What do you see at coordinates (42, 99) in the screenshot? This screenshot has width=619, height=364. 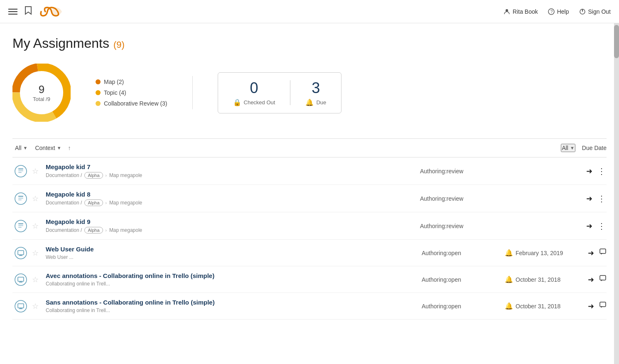 I see `donut-label: Total /9` at bounding box center [42, 99].